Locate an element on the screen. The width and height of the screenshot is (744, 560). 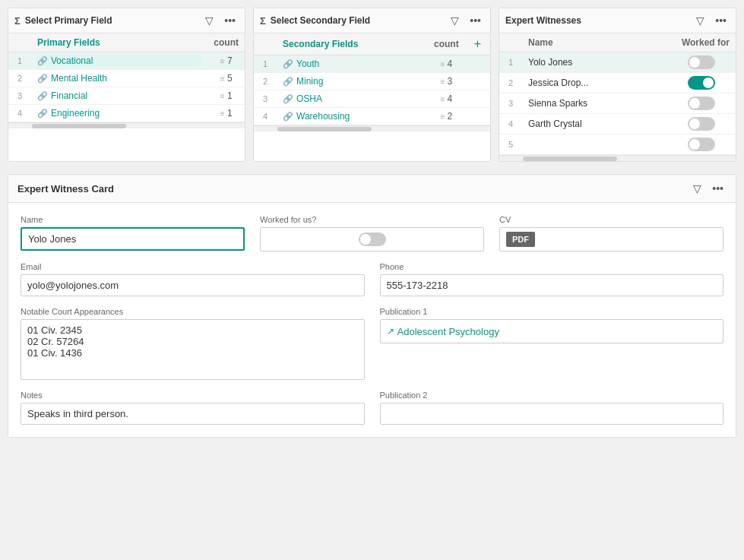
table-row: 1 🔗 Youth ≡ 4 is located at coordinates (372, 64).